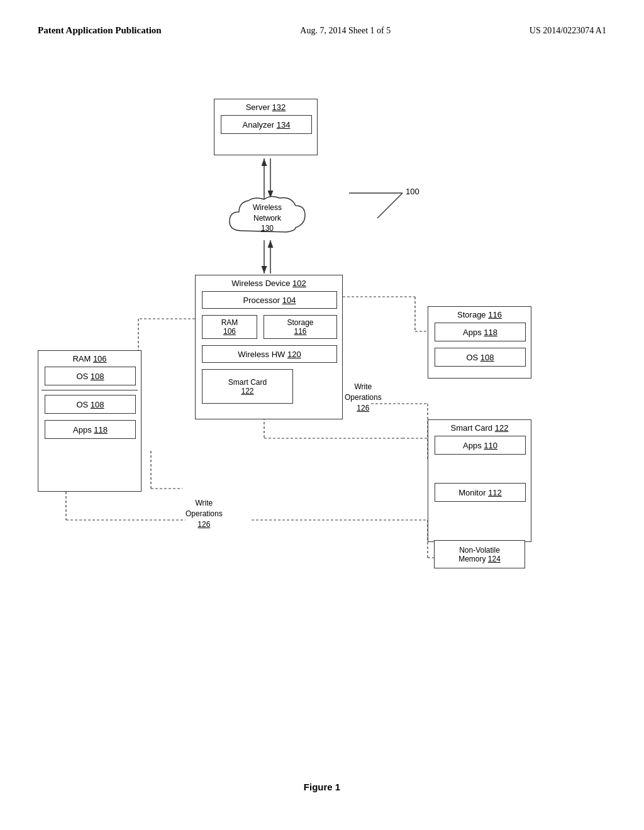 Image resolution: width=644 pixels, height=830 pixels. What do you see at coordinates (230, 327) in the screenshot?
I see `ram-inner-box: RAM106` at bounding box center [230, 327].